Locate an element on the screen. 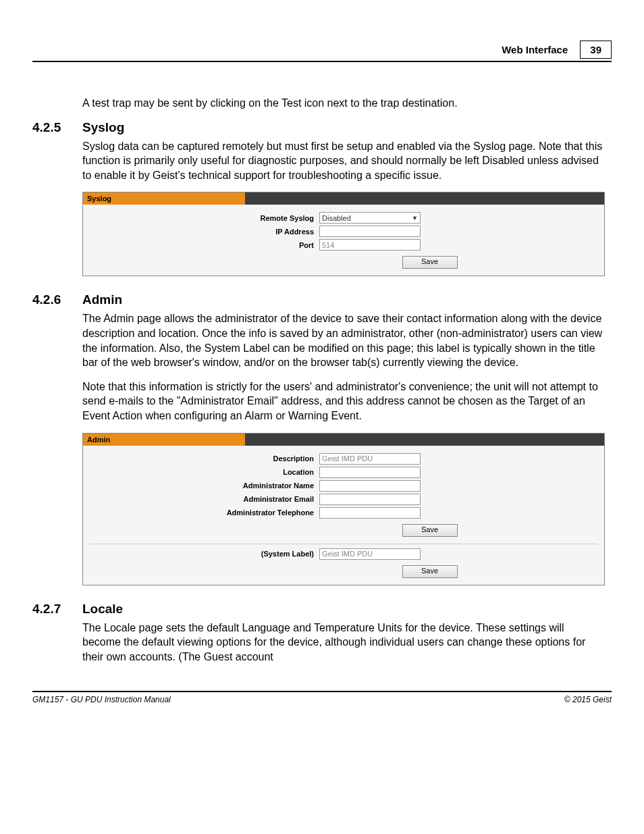 This screenshot has width=644, height=834. port-input: 514 is located at coordinates (370, 244).